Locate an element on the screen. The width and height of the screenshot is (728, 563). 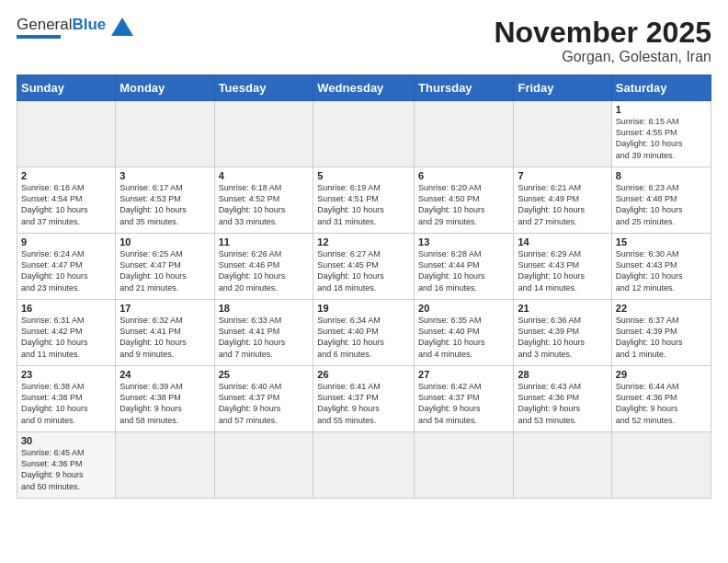
day-number: 14 is located at coordinates (563, 242).